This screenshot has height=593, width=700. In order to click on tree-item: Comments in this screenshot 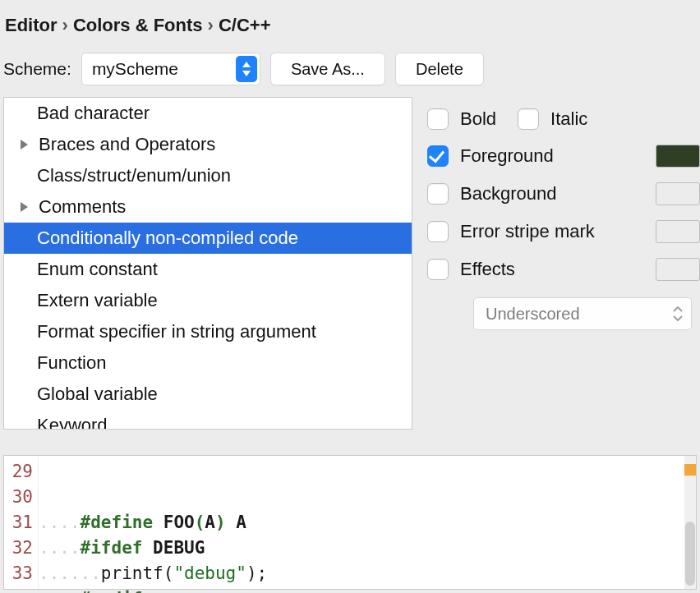, I will do `click(208, 207)`.